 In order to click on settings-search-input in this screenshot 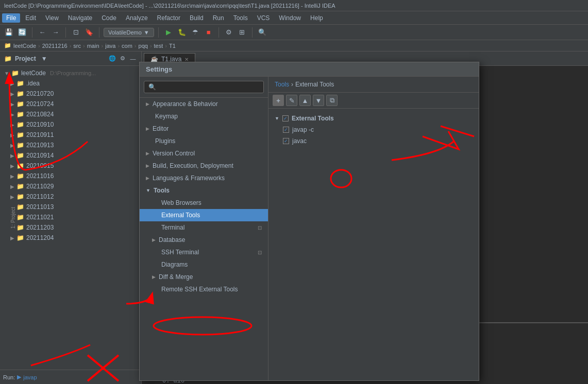, I will do `click(204, 87)`.